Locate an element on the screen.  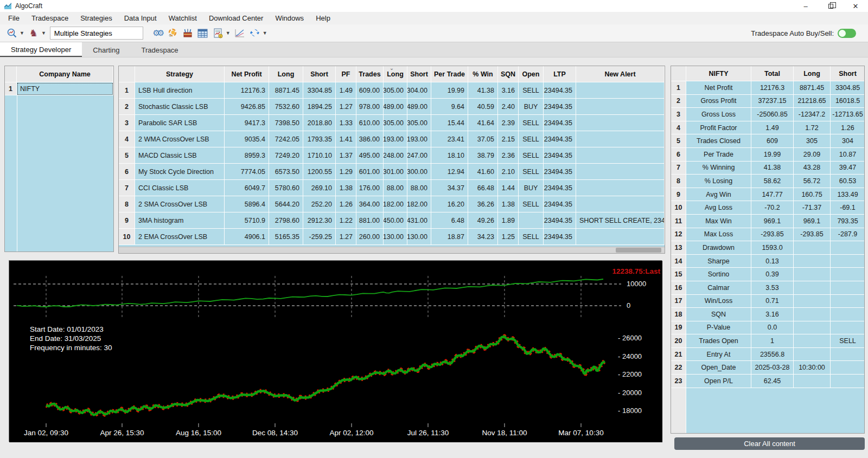
horizontal-scrollbar is located at coordinates (392, 250).